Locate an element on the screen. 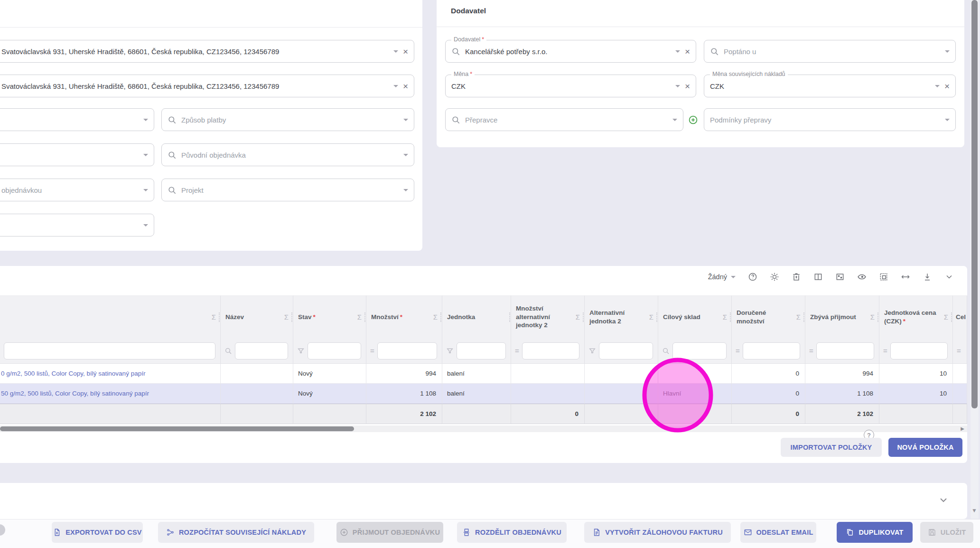 This screenshot has height=548, width=980. layout-image-icon is located at coordinates (840, 277).